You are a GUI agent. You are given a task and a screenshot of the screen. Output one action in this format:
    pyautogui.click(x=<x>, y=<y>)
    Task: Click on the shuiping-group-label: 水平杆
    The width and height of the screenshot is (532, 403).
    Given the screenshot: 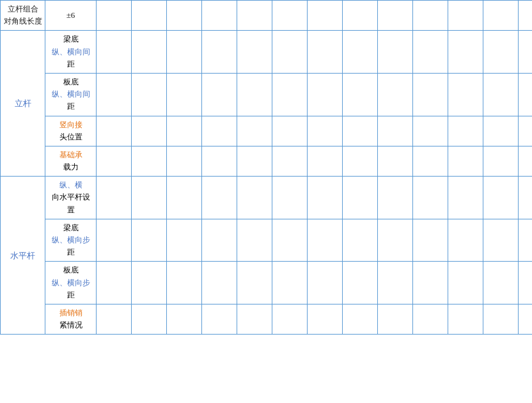 What is the action you would take?
    pyautogui.click(x=23, y=256)
    